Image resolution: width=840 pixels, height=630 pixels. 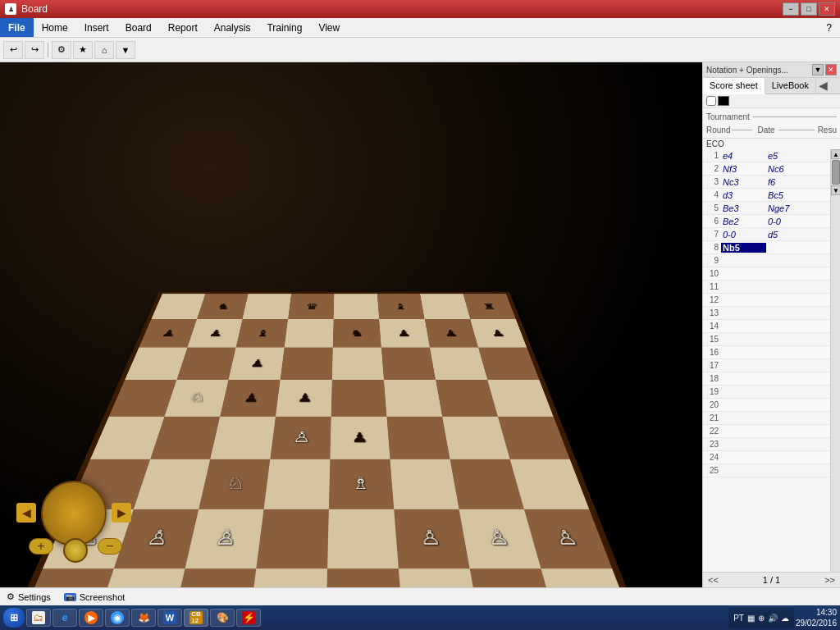 What do you see at coordinates (766, 261) in the screenshot?
I see `score-row: 9` at bounding box center [766, 261].